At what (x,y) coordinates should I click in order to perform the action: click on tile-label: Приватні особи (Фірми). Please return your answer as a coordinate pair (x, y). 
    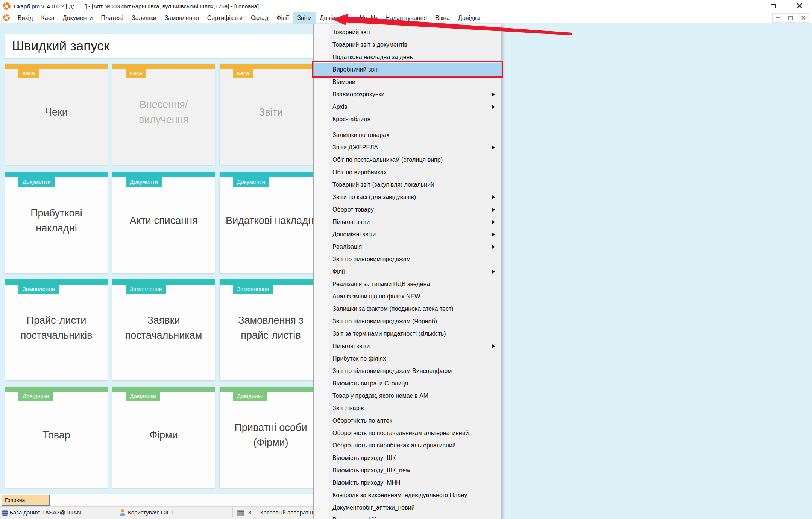
    Looking at the image, I should click on (271, 435).